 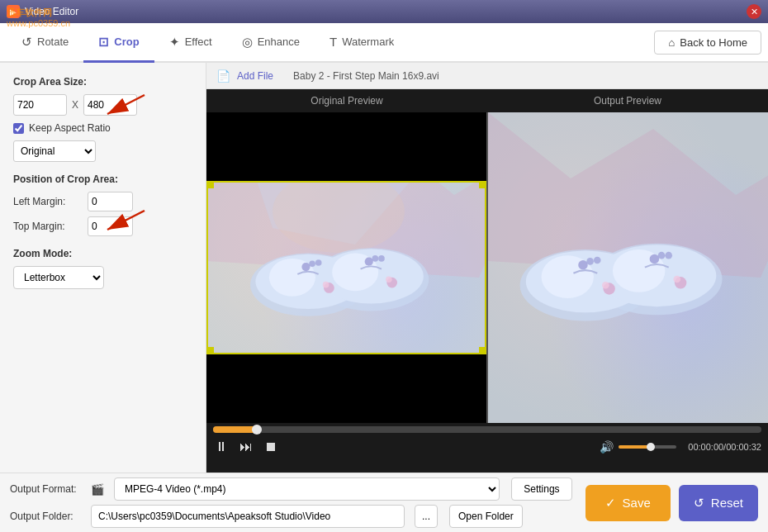 What do you see at coordinates (75, 105) in the screenshot?
I see `x-separator: X` at bounding box center [75, 105].